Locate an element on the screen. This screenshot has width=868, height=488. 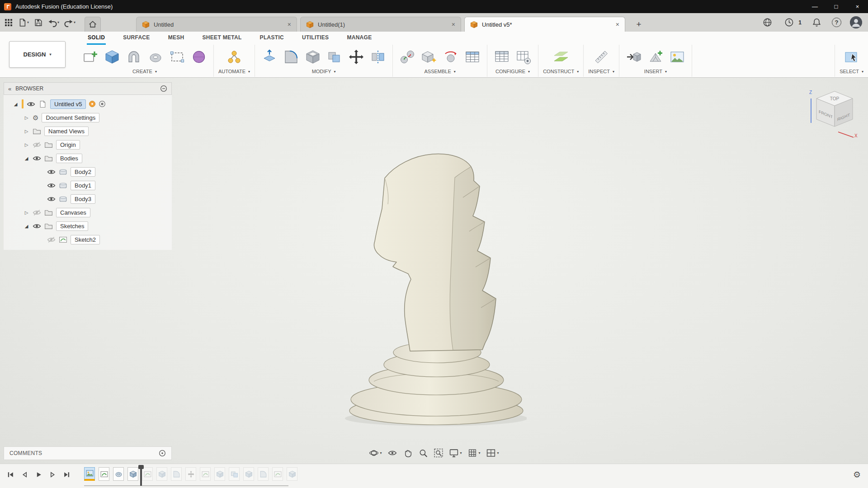
play-button is located at coordinates (38, 474).